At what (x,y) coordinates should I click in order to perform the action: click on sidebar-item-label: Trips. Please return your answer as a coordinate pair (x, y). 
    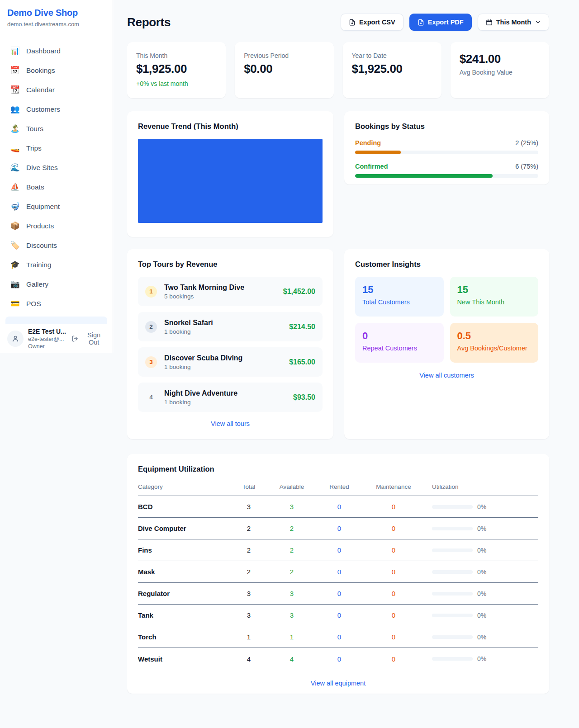
    Looking at the image, I should click on (34, 148).